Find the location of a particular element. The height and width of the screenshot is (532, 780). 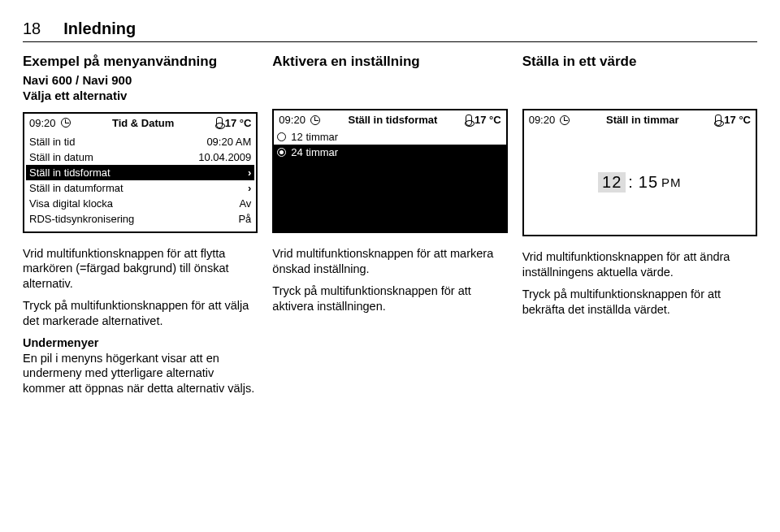

screen-time-date: 09:20 Tid & Datum 17 °C Ställ in tid 09:… is located at coordinates (140, 172).